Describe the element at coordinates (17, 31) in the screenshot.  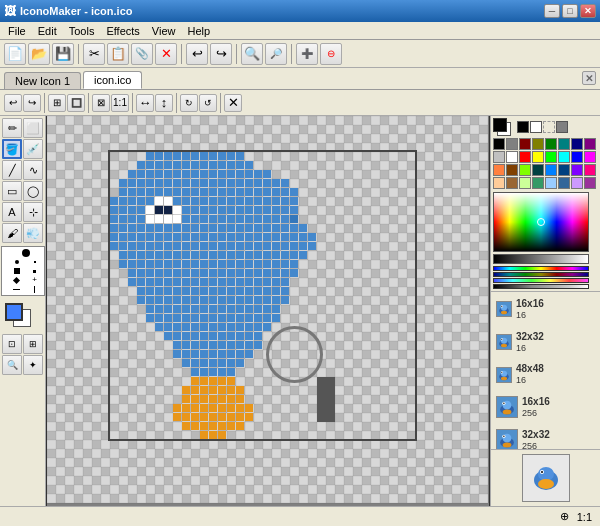
I see `menu-file: File` at that location.